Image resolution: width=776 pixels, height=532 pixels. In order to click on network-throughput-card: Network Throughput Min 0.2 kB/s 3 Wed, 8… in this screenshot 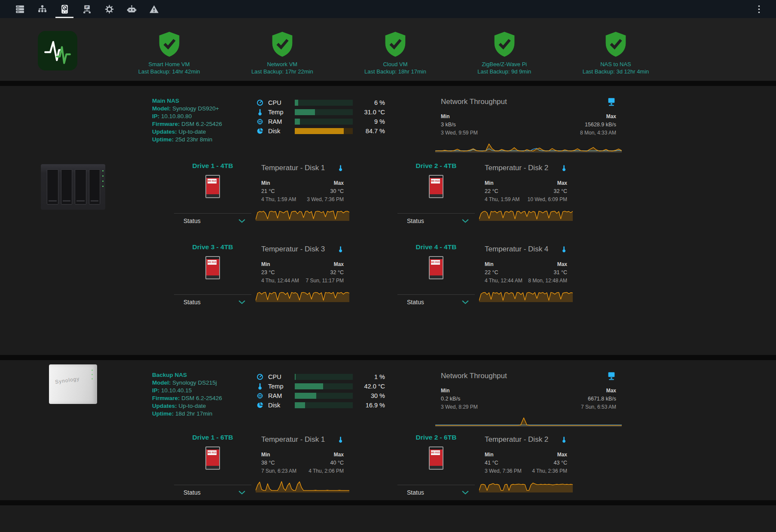, I will do `click(529, 399)`.